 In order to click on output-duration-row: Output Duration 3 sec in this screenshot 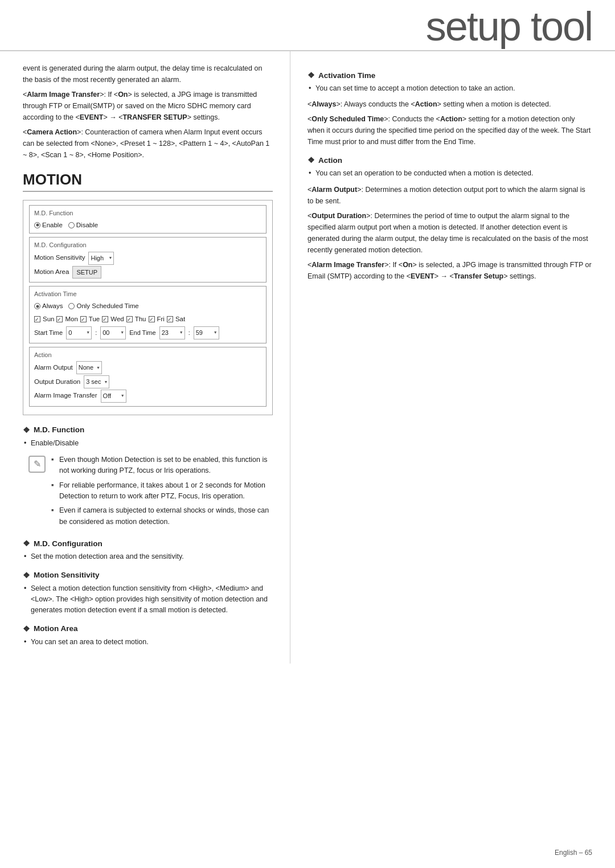, I will do `click(148, 382)`.